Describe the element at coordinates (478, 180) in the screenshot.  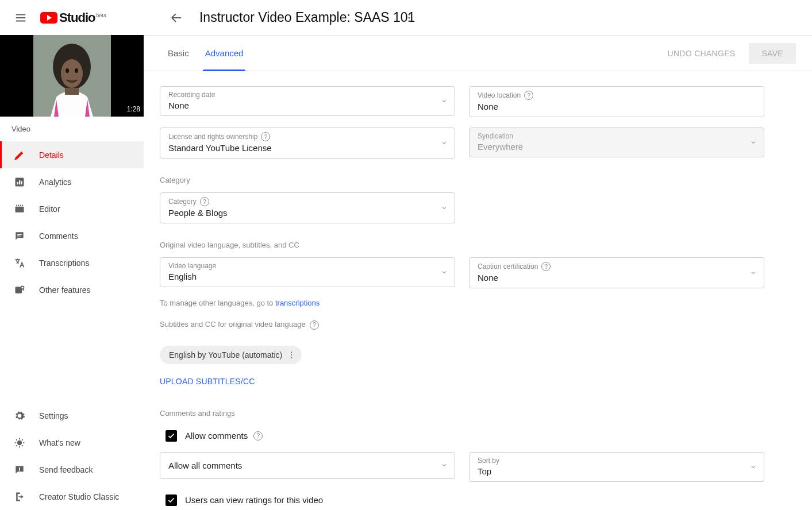
I see `section-category-heading: Category` at that location.